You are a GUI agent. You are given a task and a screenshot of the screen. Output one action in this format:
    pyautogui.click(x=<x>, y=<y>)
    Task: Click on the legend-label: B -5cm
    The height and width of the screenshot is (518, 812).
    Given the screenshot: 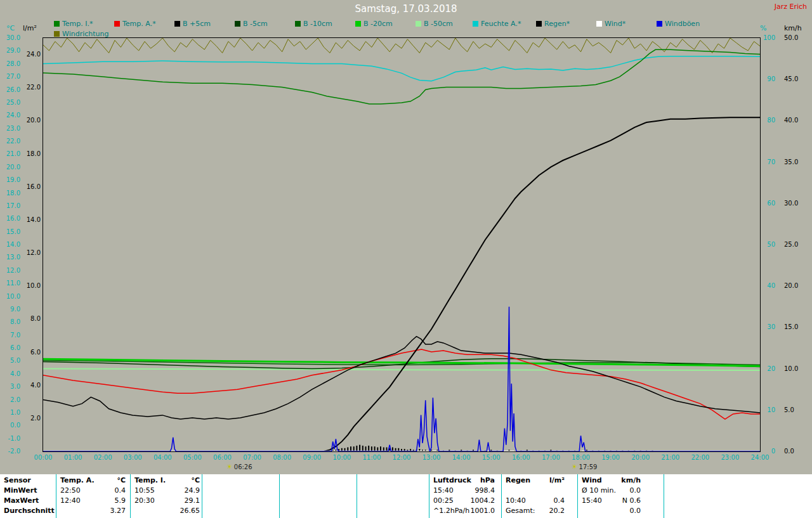 What is the action you would take?
    pyautogui.click(x=255, y=24)
    